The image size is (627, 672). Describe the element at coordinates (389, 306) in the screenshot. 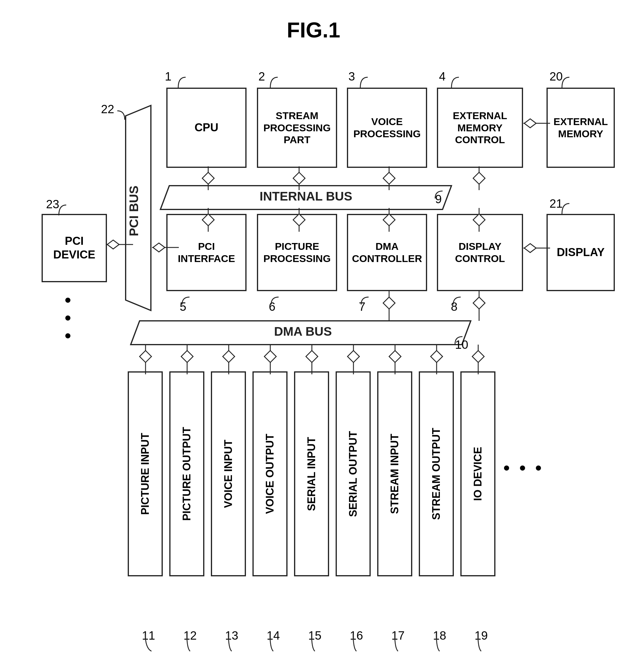

I see `dma-ctrl-dma-bus-connector` at that location.